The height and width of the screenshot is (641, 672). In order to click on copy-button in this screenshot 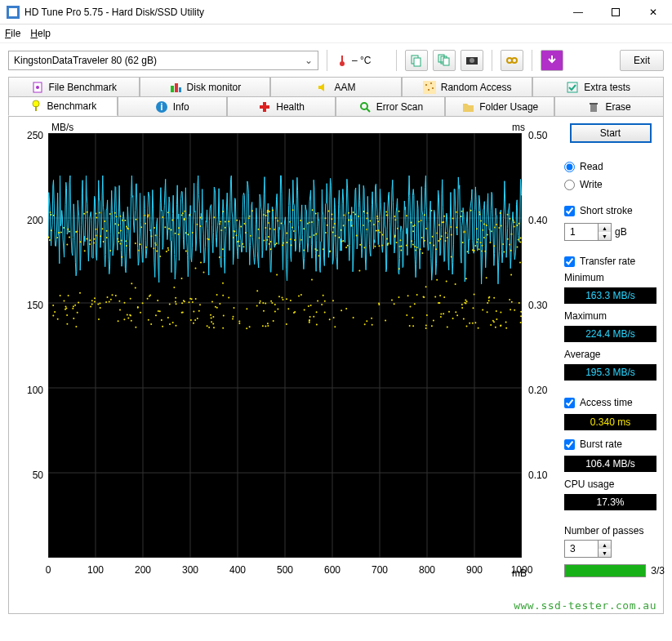, I will do `click(416, 60)`.